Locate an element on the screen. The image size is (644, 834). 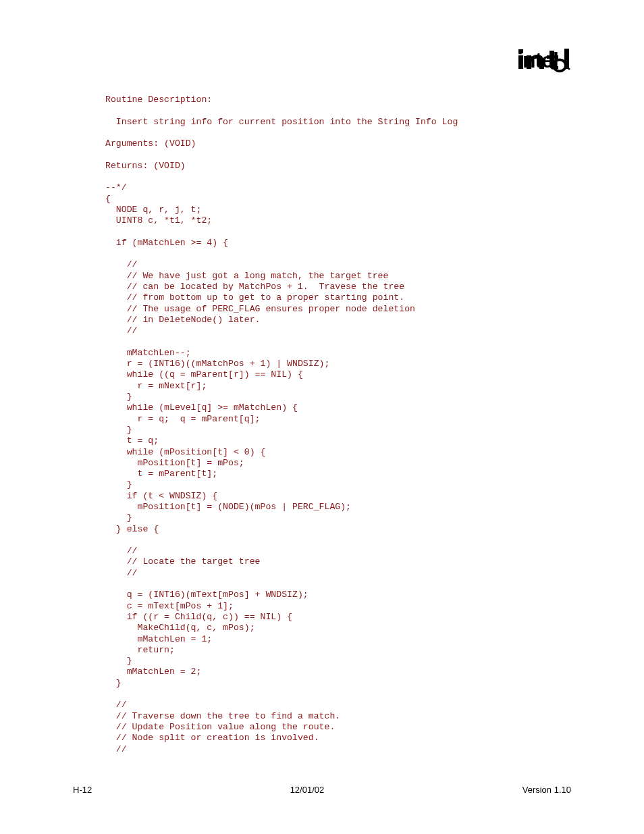
page-footer: H-12 12/01/02 Version 1.10 is located at coordinates (322, 790).